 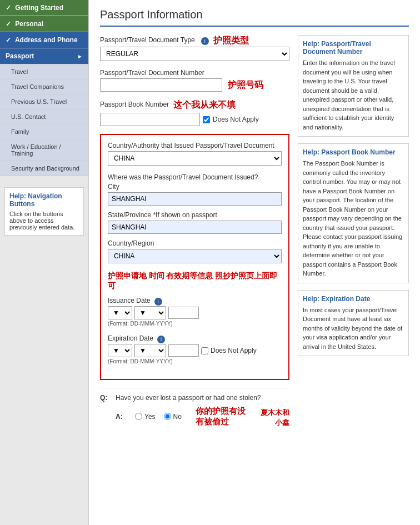 I want to click on expiration-date-help-box: Help: Expiration Date In most cases your…, so click(x=353, y=323).